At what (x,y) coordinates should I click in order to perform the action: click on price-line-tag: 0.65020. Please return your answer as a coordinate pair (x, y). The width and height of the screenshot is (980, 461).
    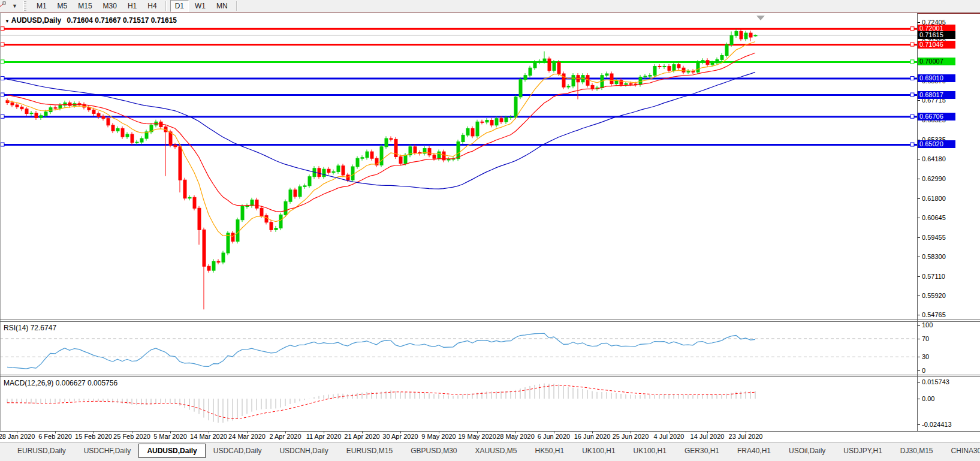
    Looking at the image, I should click on (936, 144).